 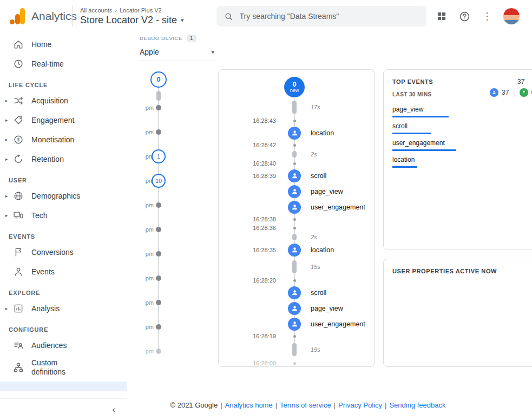 I want to click on top-event-row: scroll, so click(x=462, y=128).